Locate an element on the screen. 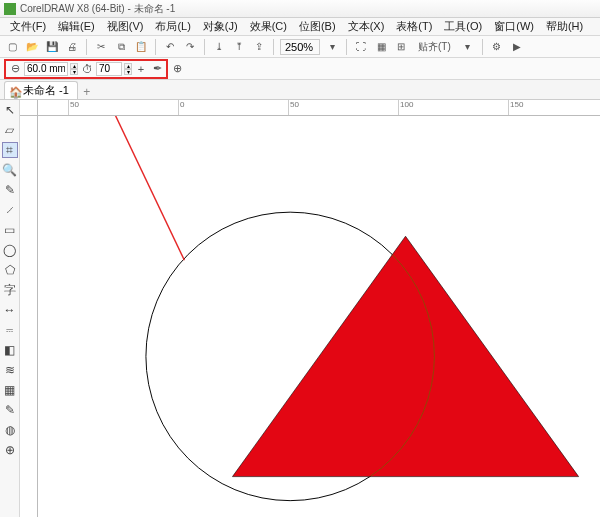 Image resolution: width=600 pixels, height=517 pixels. export-button: ⤒ is located at coordinates (239, 47).